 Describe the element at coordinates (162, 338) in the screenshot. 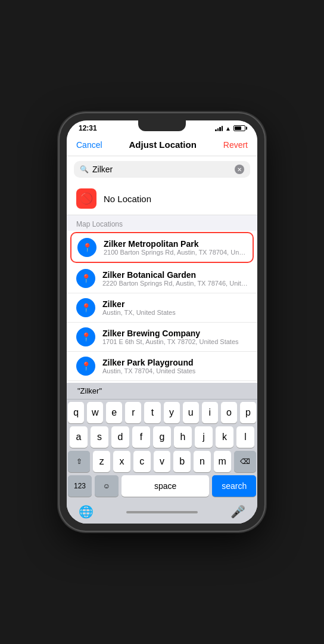

I see `location-item-3: 📍 Zilker Brewing Company 1701 E 6th St, …` at that location.